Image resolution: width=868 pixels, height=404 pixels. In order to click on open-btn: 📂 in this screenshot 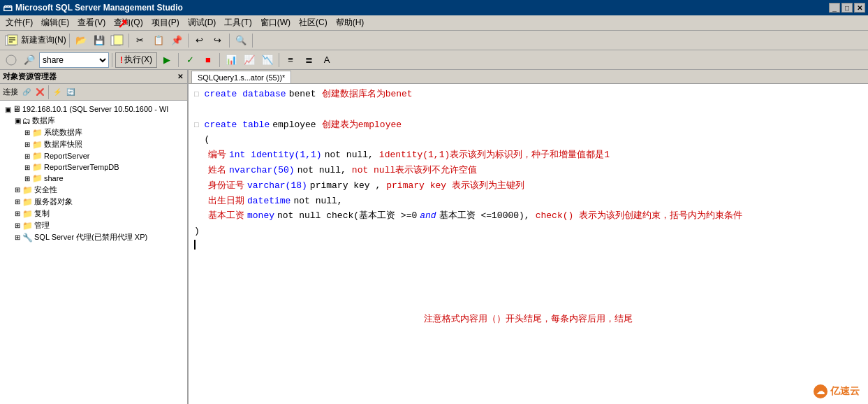, I will do `click(81, 41)`.